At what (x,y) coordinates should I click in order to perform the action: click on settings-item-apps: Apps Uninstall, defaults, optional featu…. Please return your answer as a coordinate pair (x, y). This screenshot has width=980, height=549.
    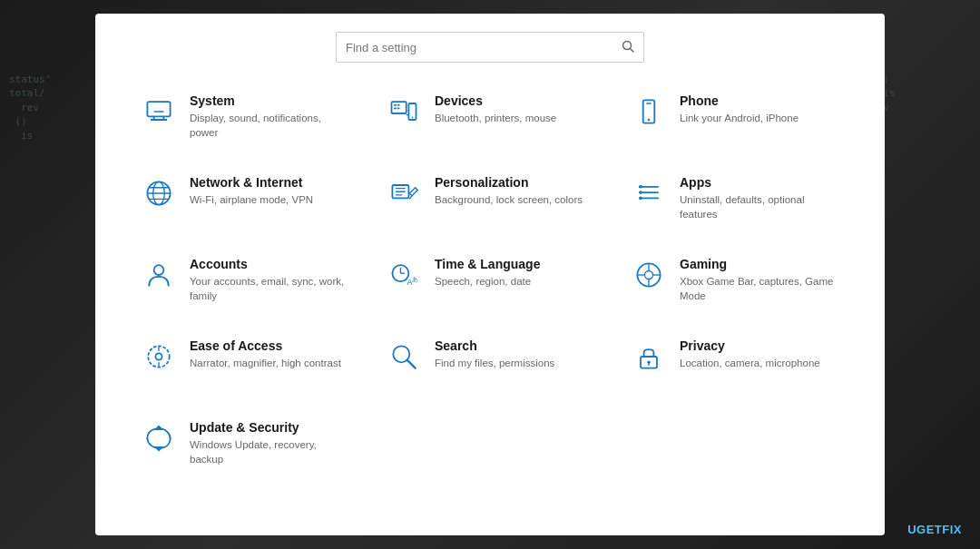
    Looking at the image, I should click on (735, 199).